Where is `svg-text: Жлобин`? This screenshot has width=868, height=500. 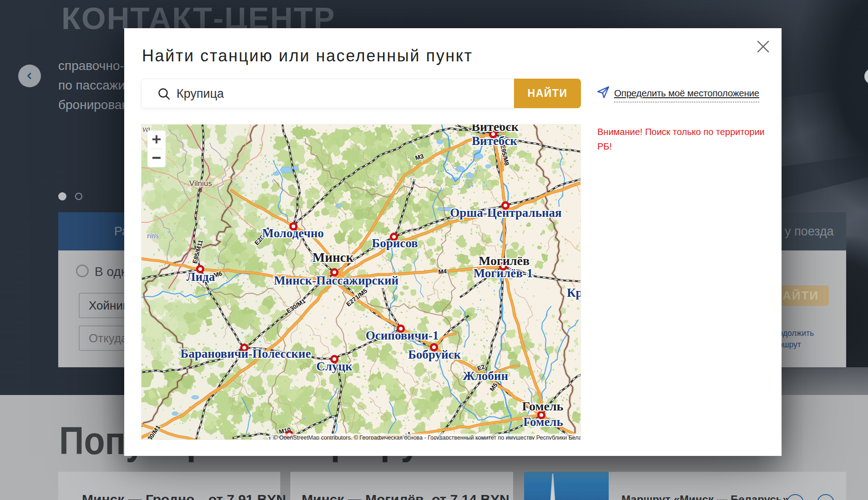
svg-text: Жлобин is located at coordinates (485, 376).